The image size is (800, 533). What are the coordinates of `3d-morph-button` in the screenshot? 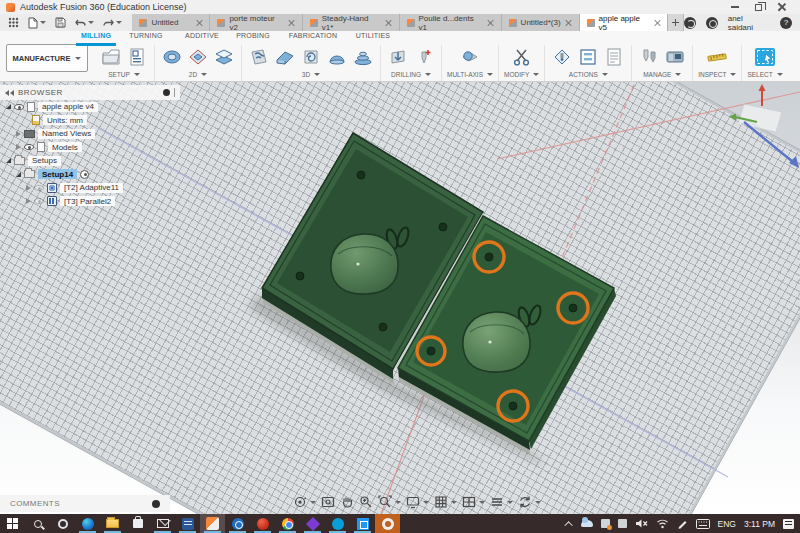 It's located at (337, 57).